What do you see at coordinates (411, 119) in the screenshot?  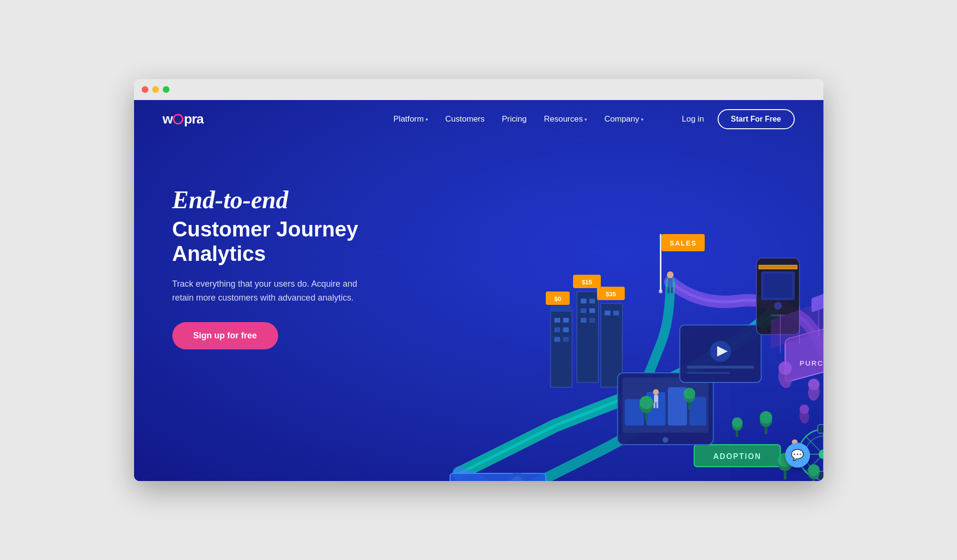 I see `nav-item-platform: Platform ▾` at bounding box center [411, 119].